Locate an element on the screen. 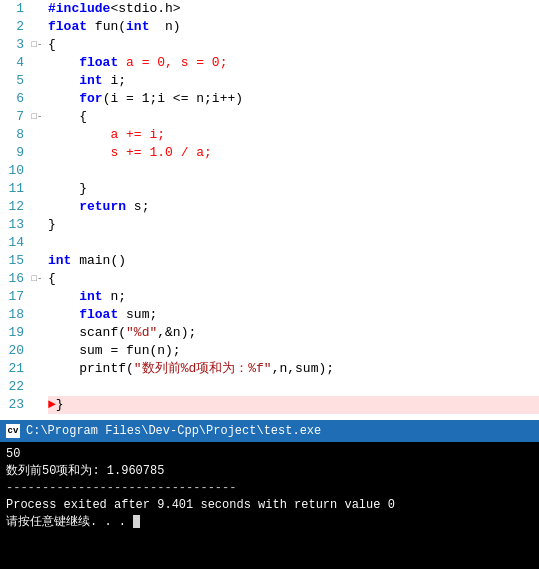 Image resolution: width=539 pixels, height=569 pixels. terminal-title: C:\Program Files\Dev-Cpp\Project\test.ex… is located at coordinates (174, 431).